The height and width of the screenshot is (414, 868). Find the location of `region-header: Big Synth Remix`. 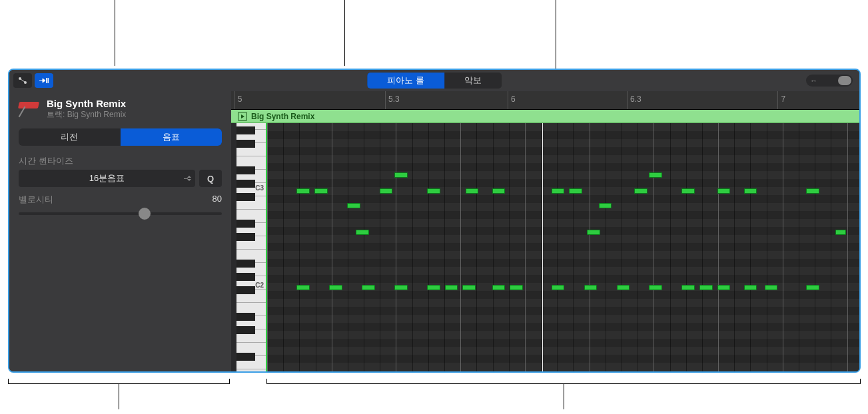

region-header: Big Synth Remix is located at coordinates (545, 116).